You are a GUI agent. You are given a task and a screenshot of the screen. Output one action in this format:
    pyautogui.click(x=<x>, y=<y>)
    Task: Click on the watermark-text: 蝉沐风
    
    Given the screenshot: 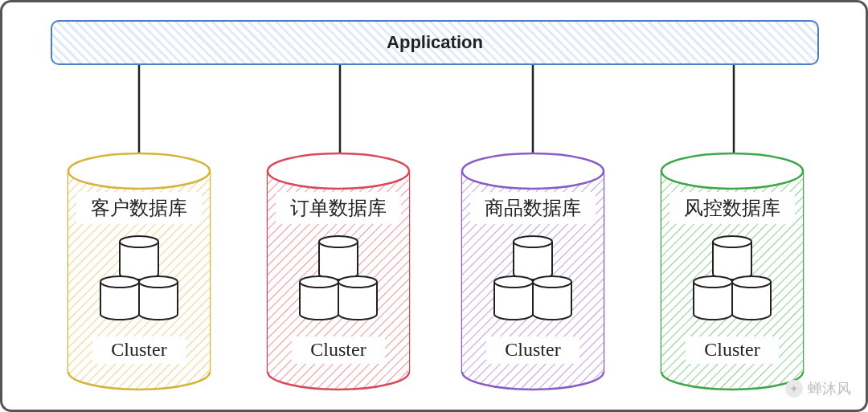 What is the action you would take?
    pyautogui.click(x=829, y=389)
    